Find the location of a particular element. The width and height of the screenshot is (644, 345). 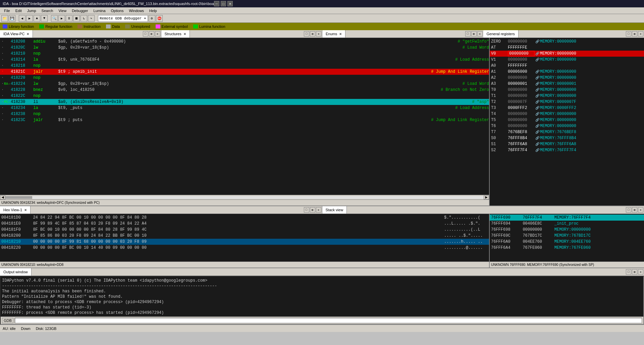

asm-line-10: ·PC→418230 li $a0, (aSsiDnsResolveA+0x10… is located at coordinates (245, 102).